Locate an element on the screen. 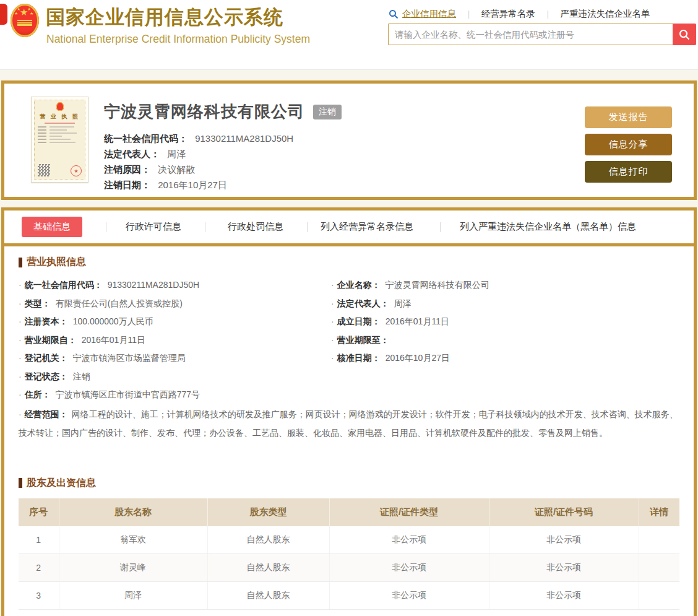 This screenshot has width=698, height=616. license-title: 营 业 执 照 is located at coordinates (59, 116).